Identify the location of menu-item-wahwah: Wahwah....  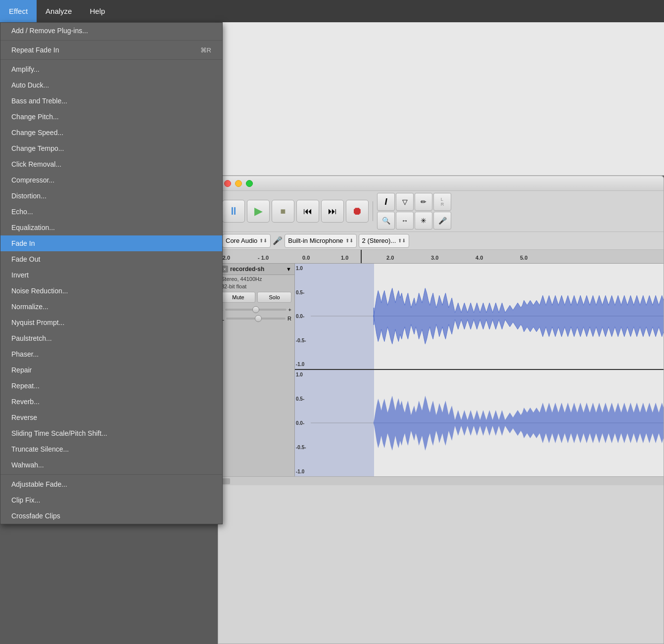
(111, 465).